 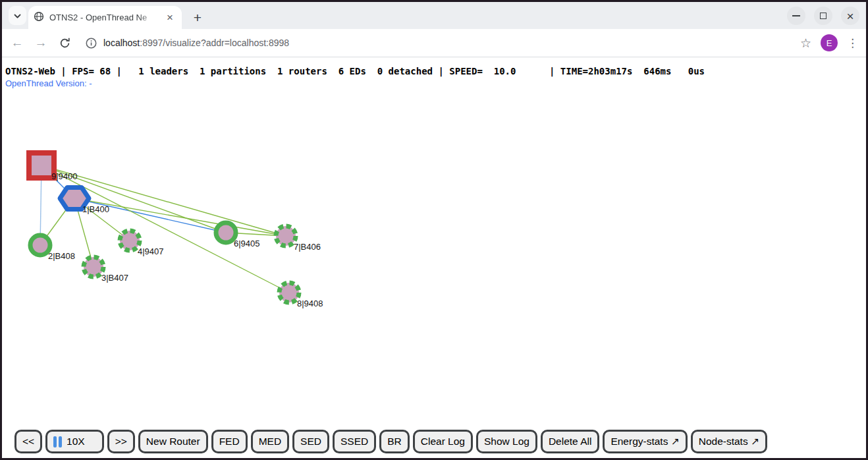 I want to click on minimize-icon, so click(x=796, y=16).